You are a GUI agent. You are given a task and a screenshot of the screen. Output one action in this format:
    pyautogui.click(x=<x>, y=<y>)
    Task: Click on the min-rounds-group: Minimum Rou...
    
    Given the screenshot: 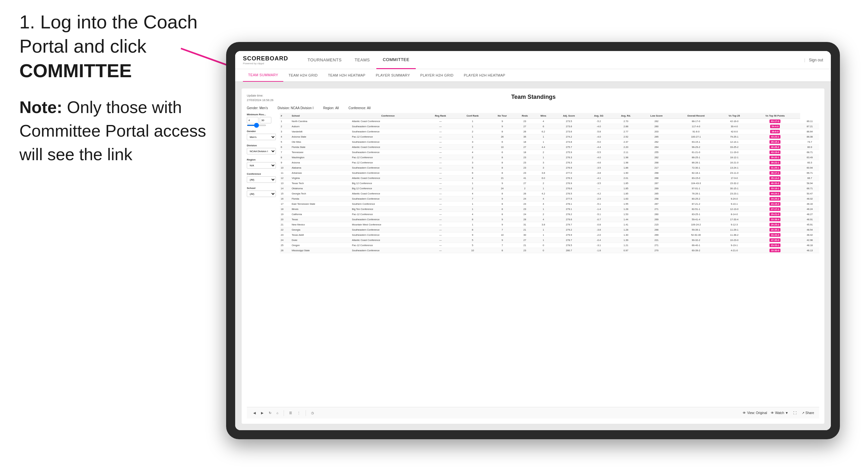 What is the action you would take?
    pyautogui.click(x=261, y=119)
    